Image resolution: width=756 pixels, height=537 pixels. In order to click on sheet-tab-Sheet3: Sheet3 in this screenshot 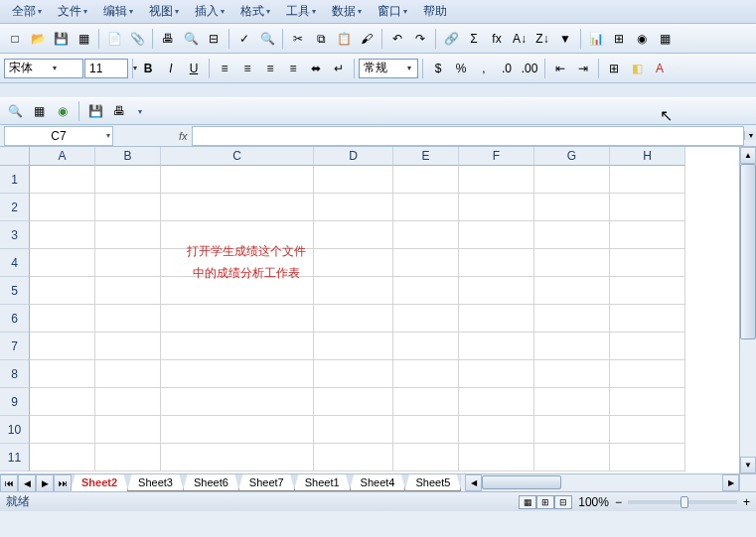, I will do `click(155, 482)`.